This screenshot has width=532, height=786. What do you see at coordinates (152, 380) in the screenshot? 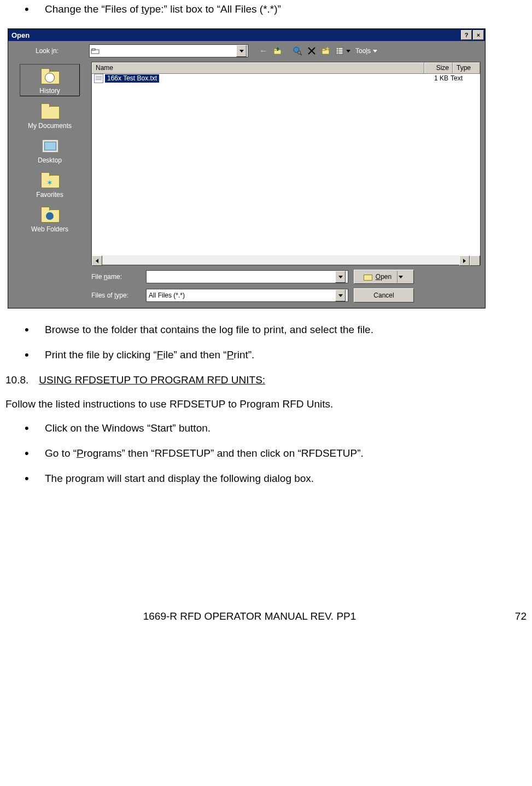
I see `section-title: USING RFDSETUP TO PROGRAM RFD UNITS:` at bounding box center [152, 380].